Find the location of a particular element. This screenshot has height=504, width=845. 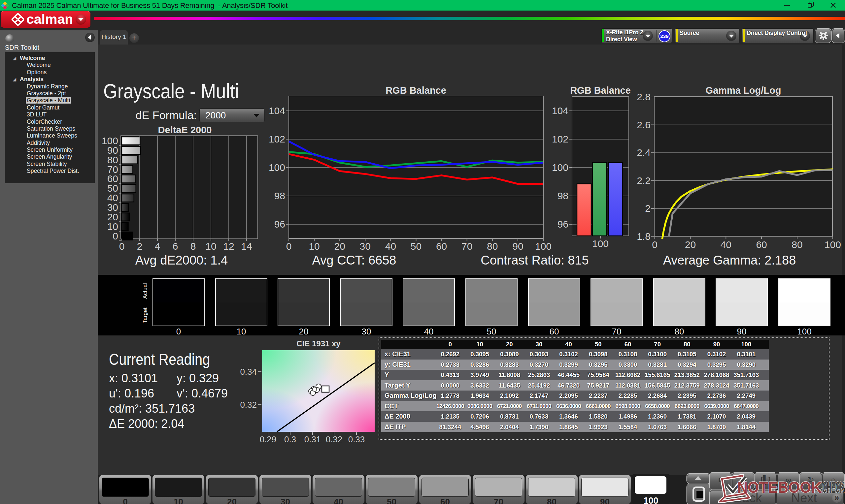

svg-text: 0.34 is located at coordinates (248, 372).